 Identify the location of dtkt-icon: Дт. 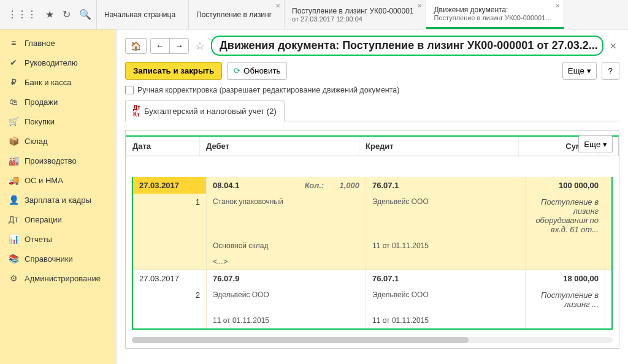
(13, 219).